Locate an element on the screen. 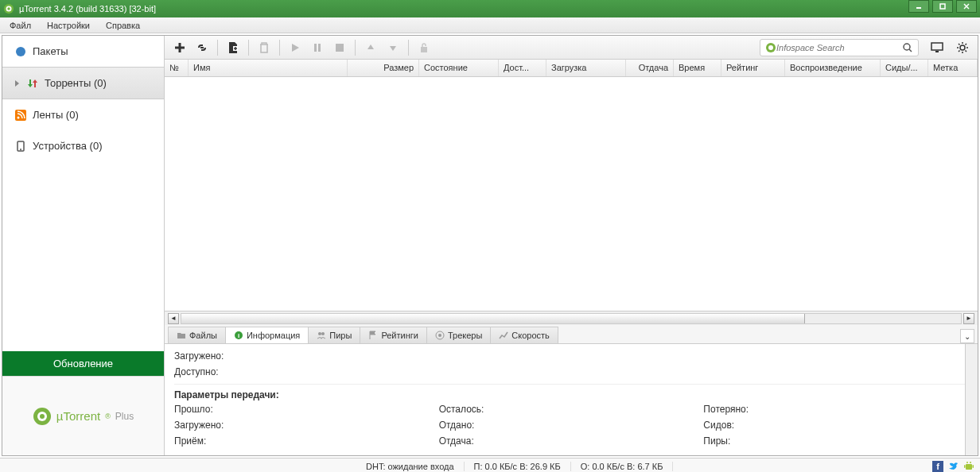  status-dht: DHT: ожидание входа is located at coordinates (410, 466).